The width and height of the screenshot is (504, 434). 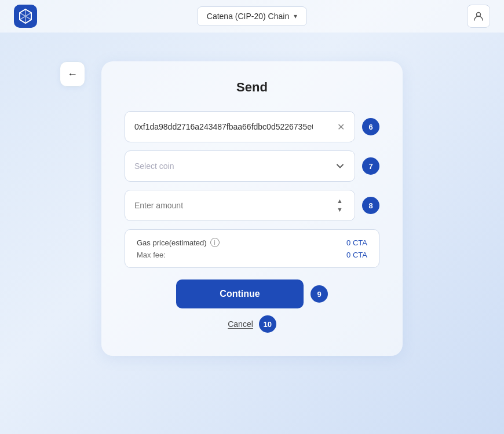 What do you see at coordinates (252, 205) in the screenshot?
I see `amount-field-row: ▲ ▼ 8` at bounding box center [252, 205].